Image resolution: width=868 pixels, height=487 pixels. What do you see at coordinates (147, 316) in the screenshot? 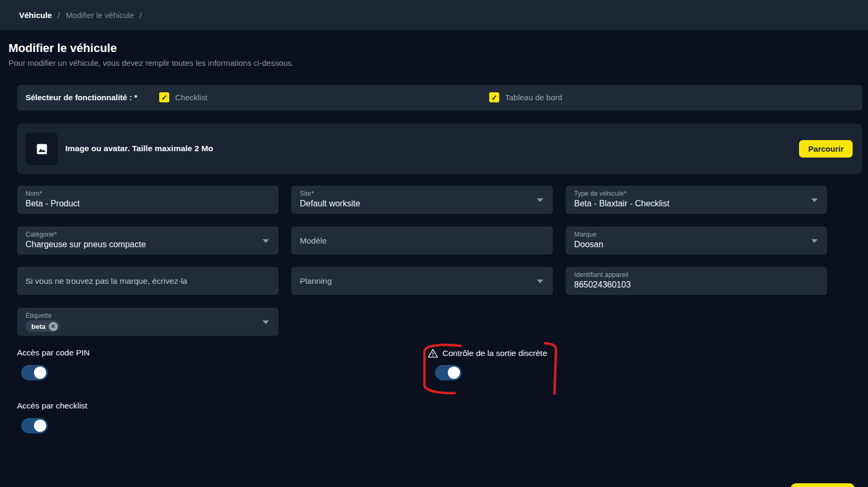
I see `etiquette-label: Étiquette` at bounding box center [147, 316].